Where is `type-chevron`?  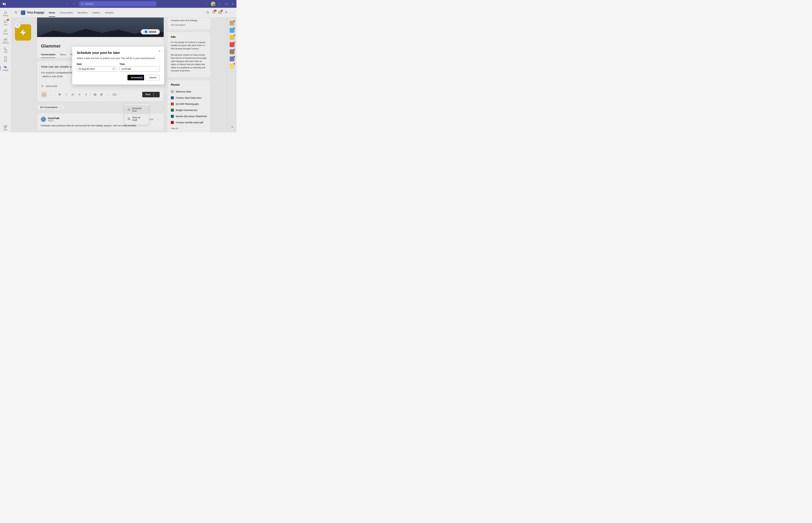 type-chevron is located at coordinates (50, 94).